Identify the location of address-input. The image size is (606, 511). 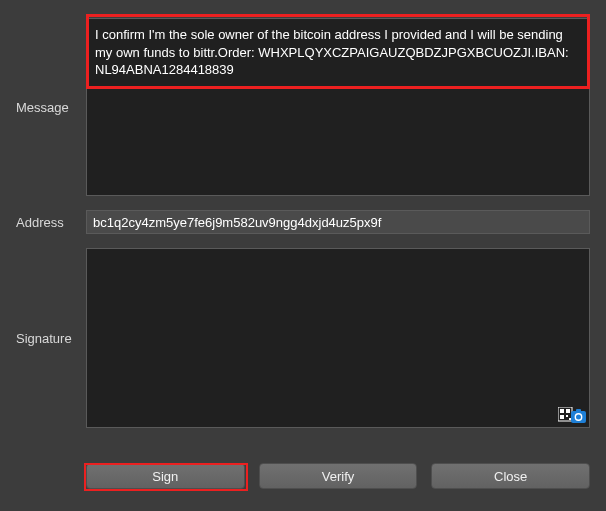
(338, 222).